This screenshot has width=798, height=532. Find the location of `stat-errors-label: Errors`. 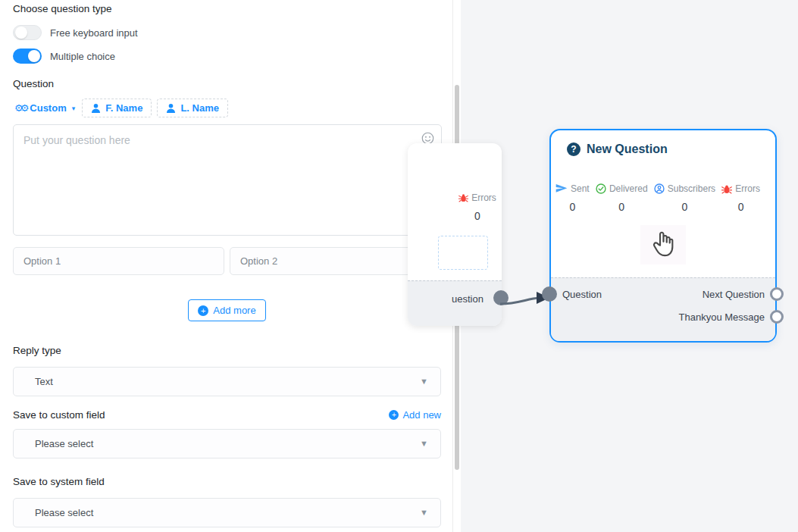

stat-errors-label: Errors is located at coordinates (747, 189).